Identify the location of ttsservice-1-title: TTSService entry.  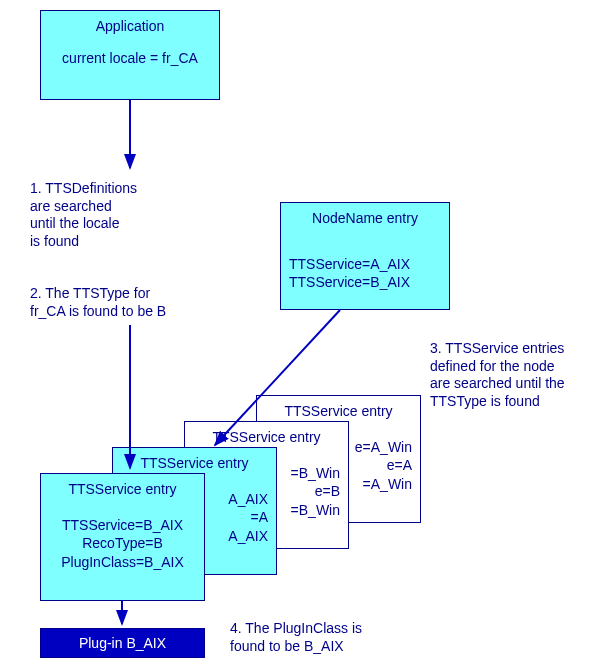
(122, 489).